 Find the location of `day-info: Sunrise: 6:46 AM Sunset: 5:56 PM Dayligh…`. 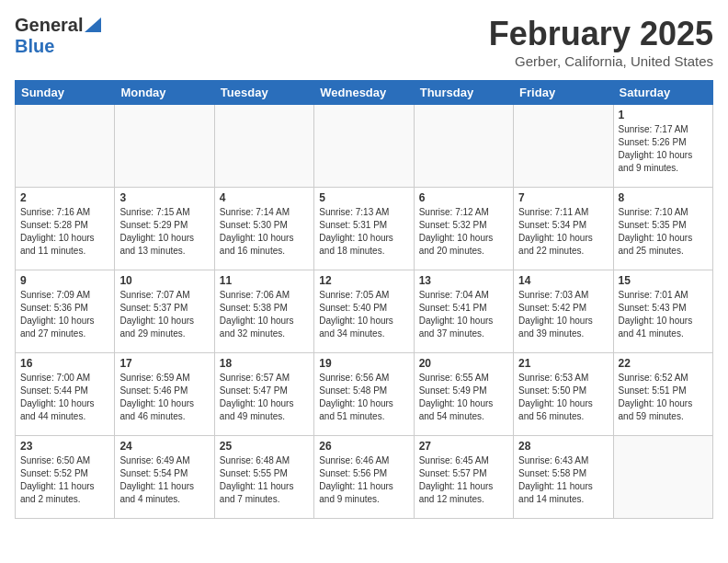

day-info: Sunrise: 6:46 AM Sunset: 5:56 PM Dayligh… is located at coordinates (364, 480).